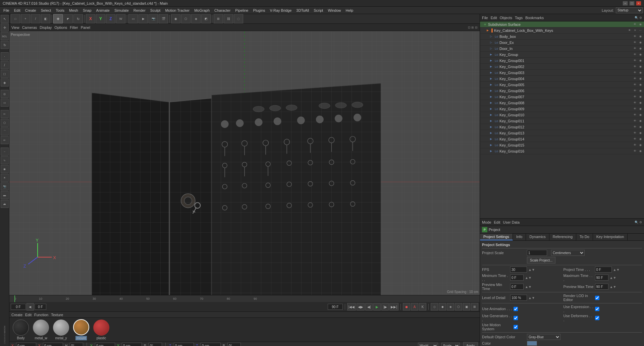  Describe the element at coordinates (494, 18) in the screenshot. I see `obj-edit-menu: Edit` at that location.